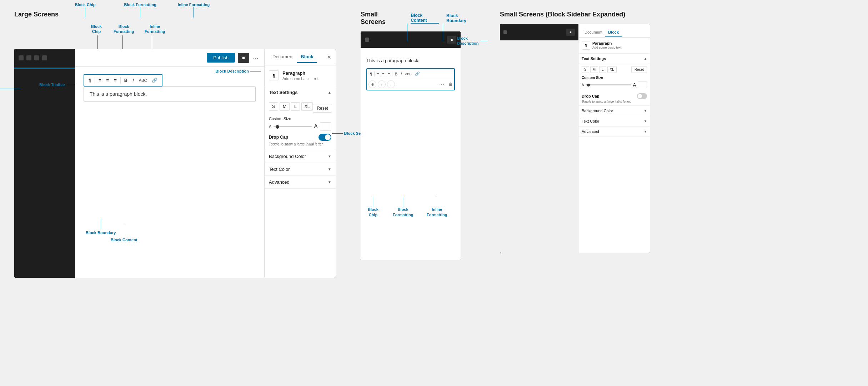 Image resolution: width=868 pixels, height=386 pixels. I want to click on reset-btn: Reset, so click(322, 108).